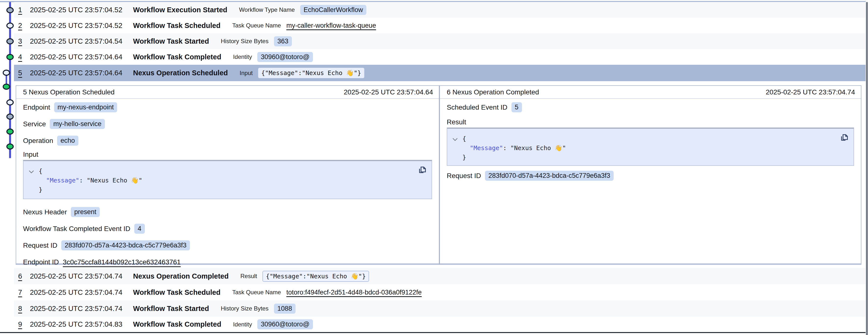  I want to click on history-event-row-2: 22025-02-25 UTC 23:57:04.52Workflow Task…, so click(440, 26).